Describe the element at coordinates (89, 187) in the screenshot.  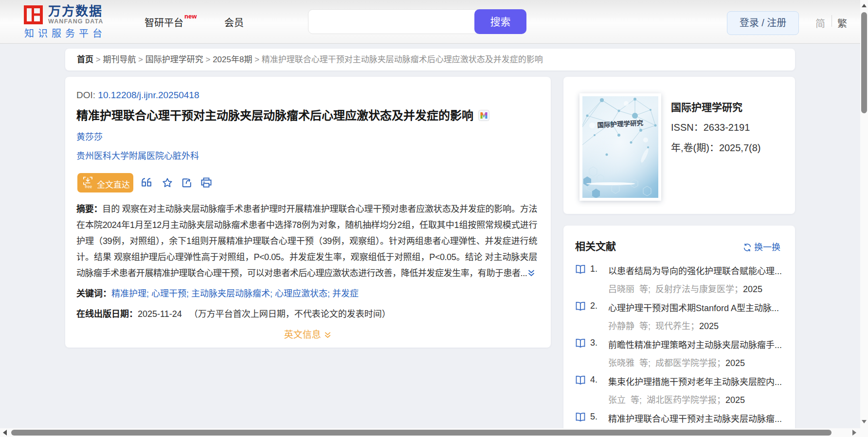
I see `svg-text: free` at that location.